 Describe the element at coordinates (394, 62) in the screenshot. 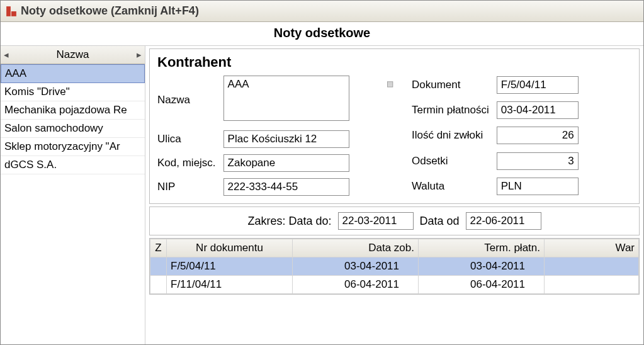

I see `panel-title: Kontrahent` at that location.